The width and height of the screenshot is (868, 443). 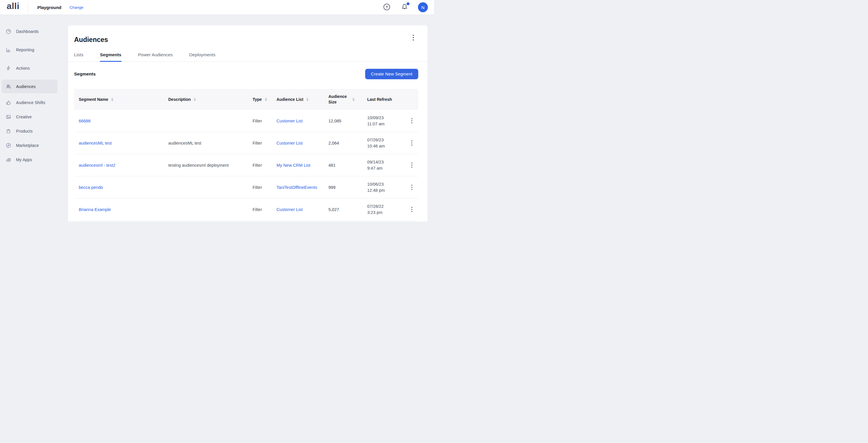 I want to click on table-row: becca pendo Filter TaniTestOfflineEvents…, so click(x=246, y=188).